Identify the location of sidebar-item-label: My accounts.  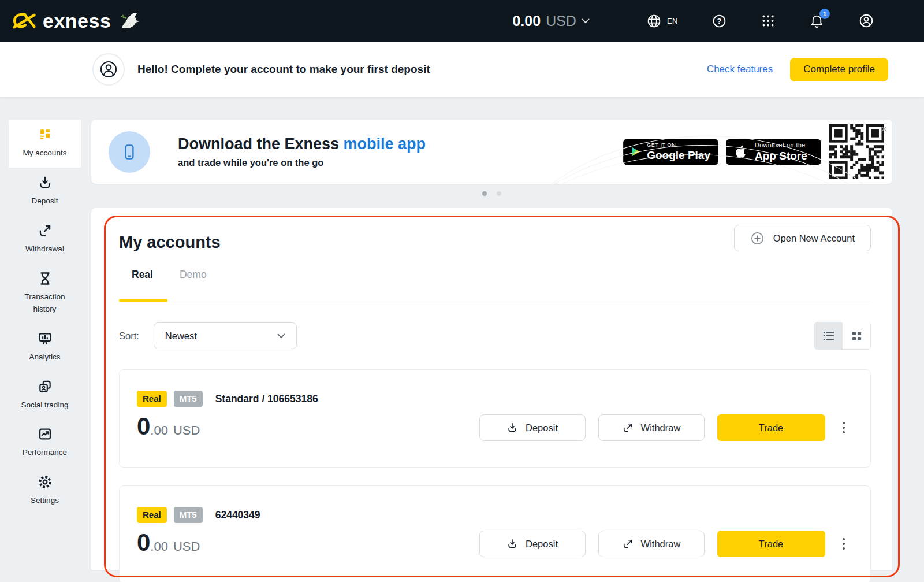
(45, 154).